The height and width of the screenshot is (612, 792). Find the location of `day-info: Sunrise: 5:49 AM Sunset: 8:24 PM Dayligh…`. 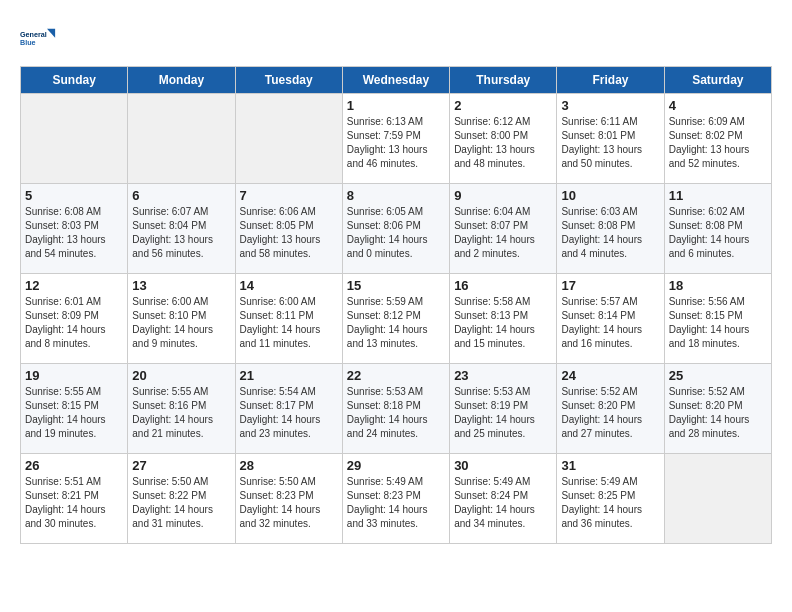

day-info: Sunrise: 5:49 AM Sunset: 8:24 PM Dayligh… is located at coordinates (503, 503).